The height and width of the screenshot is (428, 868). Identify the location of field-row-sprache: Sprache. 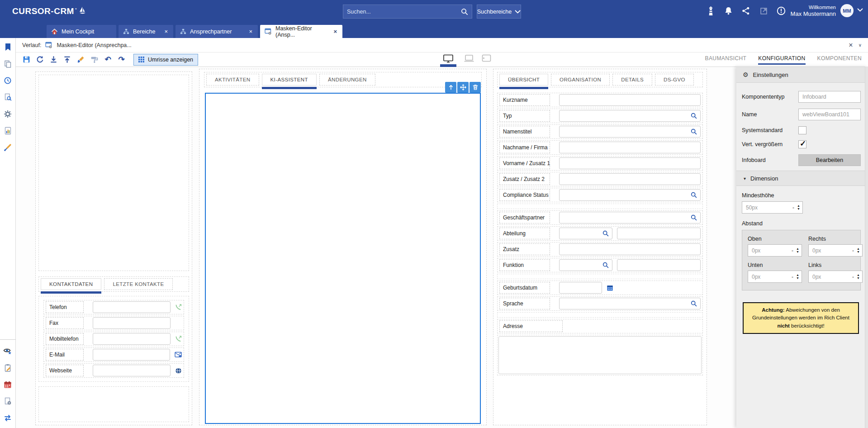
(600, 304).